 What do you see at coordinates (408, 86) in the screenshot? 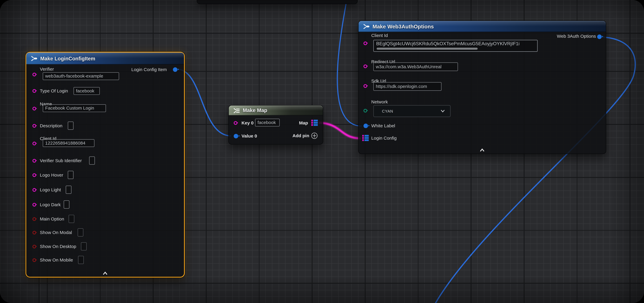
I see `sdk-url-input: https://sdk.openlogin.com` at bounding box center [408, 86].